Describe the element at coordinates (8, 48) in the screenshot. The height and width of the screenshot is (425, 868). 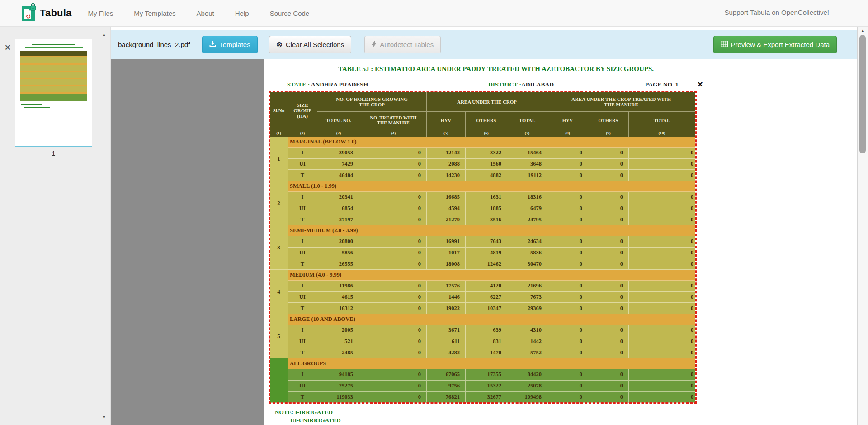
I see `close-file-icon: ✕` at that location.